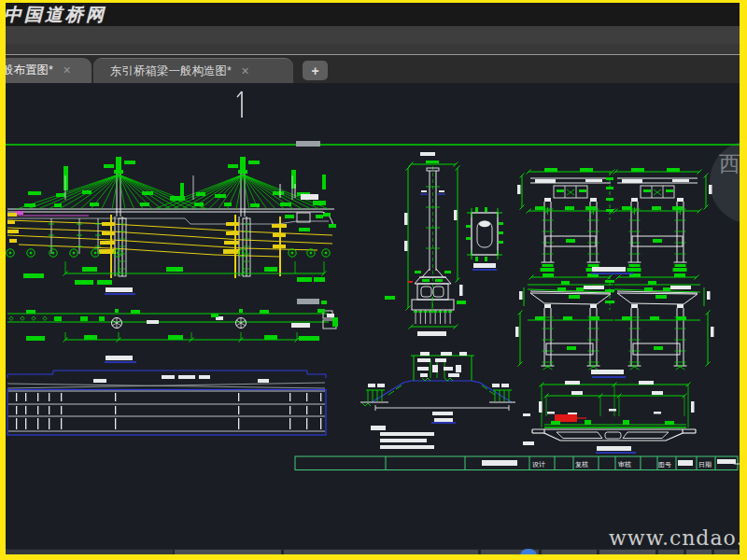 The height and width of the screenshot is (560, 747). Describe the element at coordinates (426, 245) in the screenshot. I see `tower-pier-elevation` at that location.